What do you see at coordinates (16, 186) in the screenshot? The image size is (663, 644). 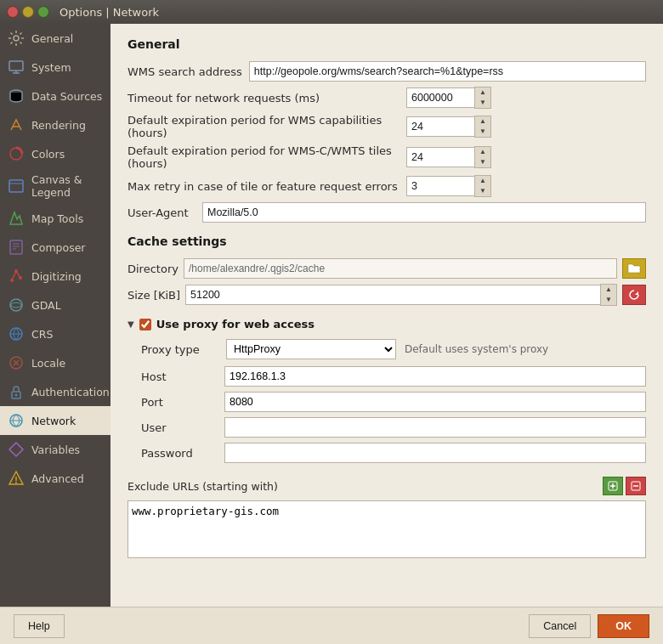 I see `canvas-icon` at bounding box center [16, 186].